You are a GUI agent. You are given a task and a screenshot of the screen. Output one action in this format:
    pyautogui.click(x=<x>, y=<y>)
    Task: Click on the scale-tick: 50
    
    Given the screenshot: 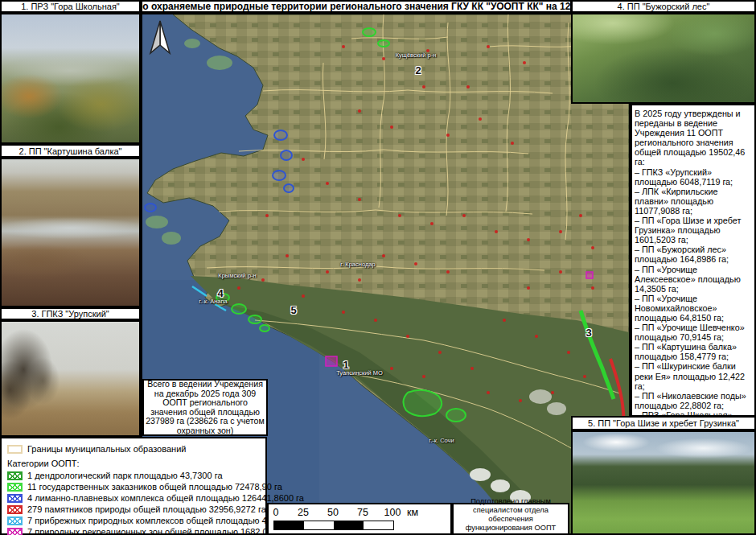 What is the action you would take?
    pyautogui.click(x=333, y=512)
    